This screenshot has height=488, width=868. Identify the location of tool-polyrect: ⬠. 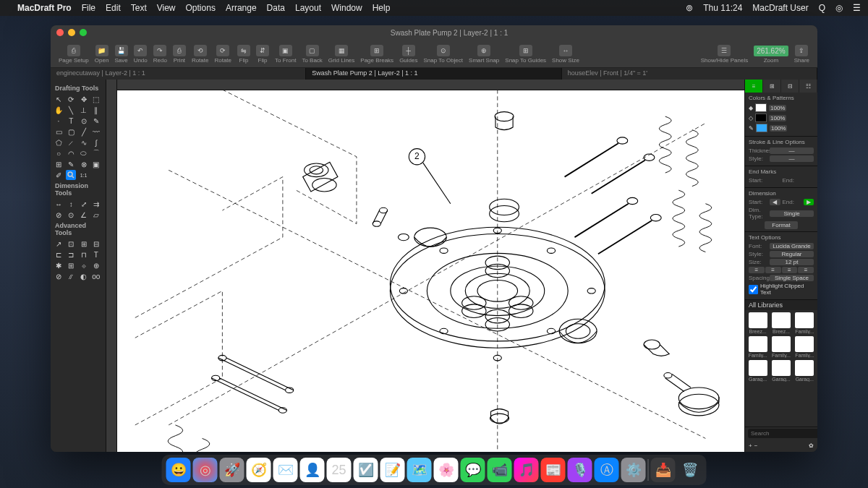
(59, 142).